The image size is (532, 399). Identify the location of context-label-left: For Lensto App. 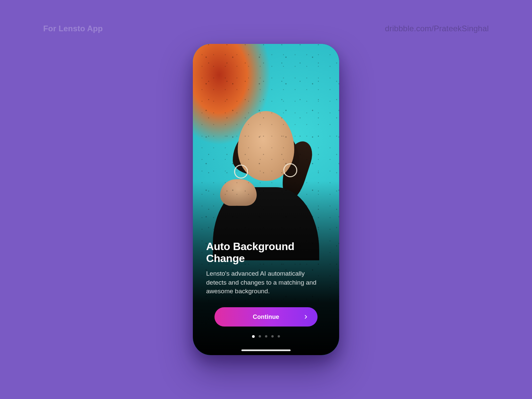
(73, 29).